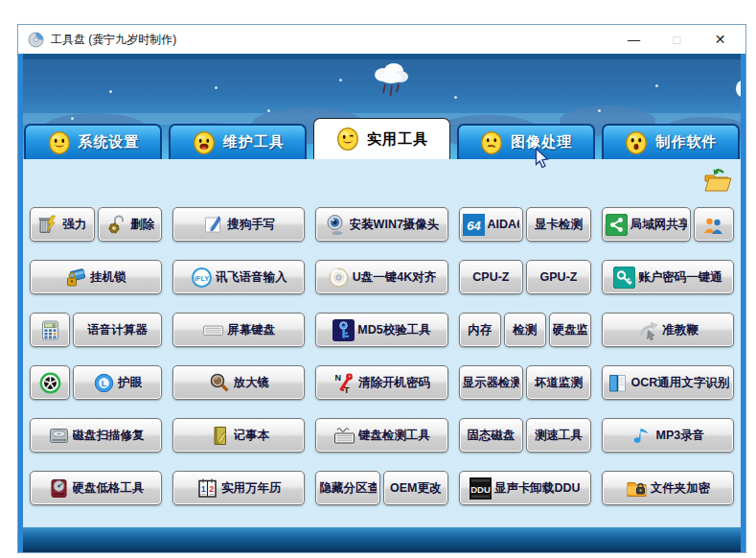 The height and width of the screenshot is (558, 756). What do you see at coordinates (381, 540) in the screenshot?
I see `bottom-band` at bounding box center [381, 540].